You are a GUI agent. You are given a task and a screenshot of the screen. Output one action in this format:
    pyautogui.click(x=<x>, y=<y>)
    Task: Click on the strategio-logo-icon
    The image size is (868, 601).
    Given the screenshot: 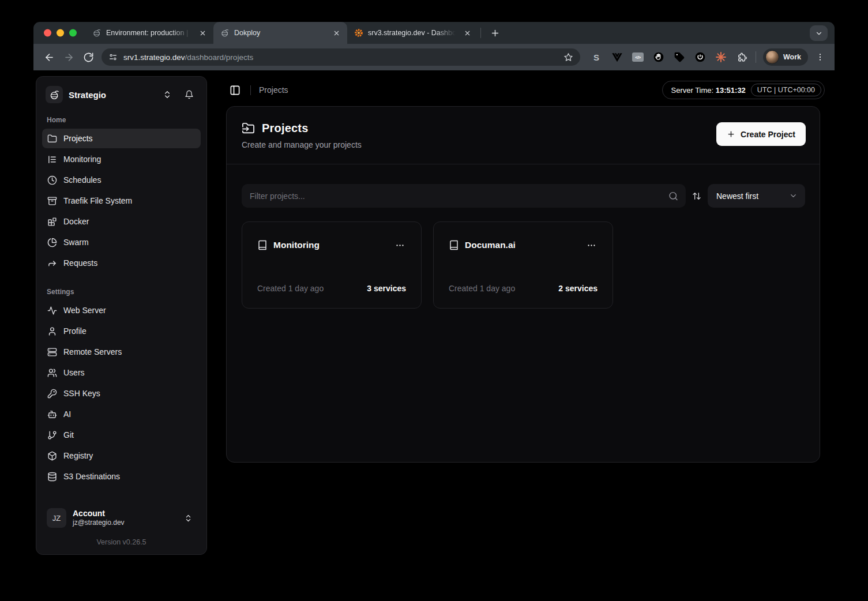 What is the action you would take?
    pyautogui.click(x=54, y=95)
    